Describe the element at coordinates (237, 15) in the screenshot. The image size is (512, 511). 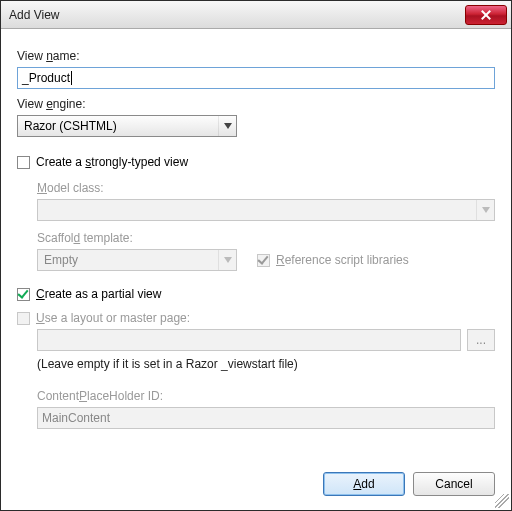
I see `window-title: Add View` at that location.